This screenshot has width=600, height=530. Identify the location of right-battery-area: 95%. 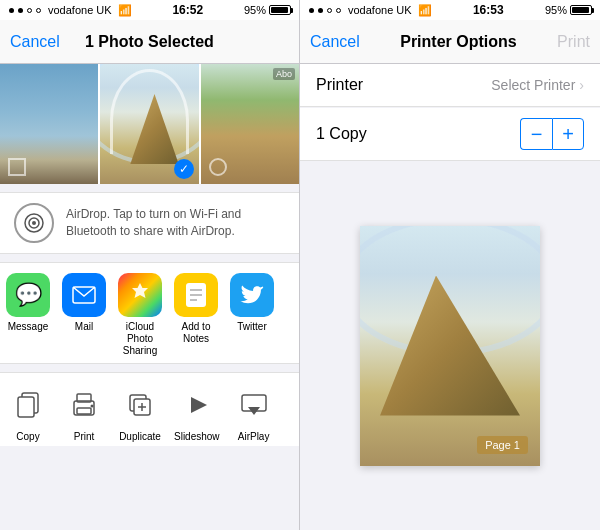
(568, 10).